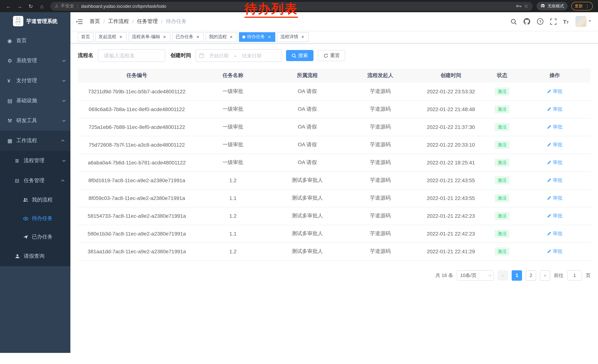 Image resolution: width=598 pixels, height=364 pixels. I want to click on help-icon: ?, so click(540, 21).